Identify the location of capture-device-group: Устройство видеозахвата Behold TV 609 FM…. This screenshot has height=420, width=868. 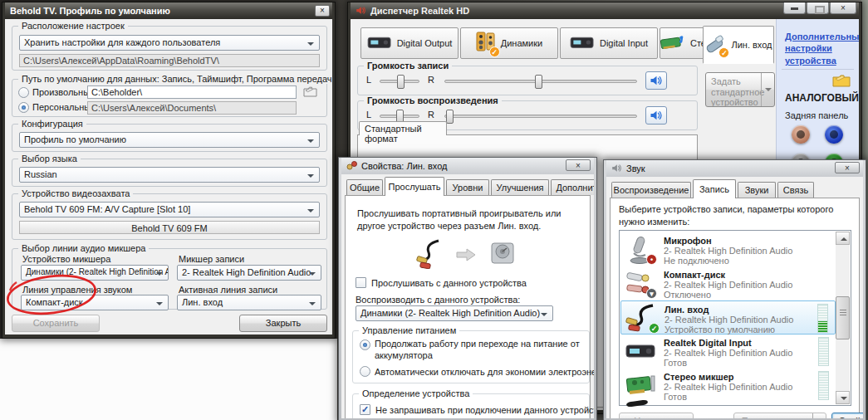
(169, 217).